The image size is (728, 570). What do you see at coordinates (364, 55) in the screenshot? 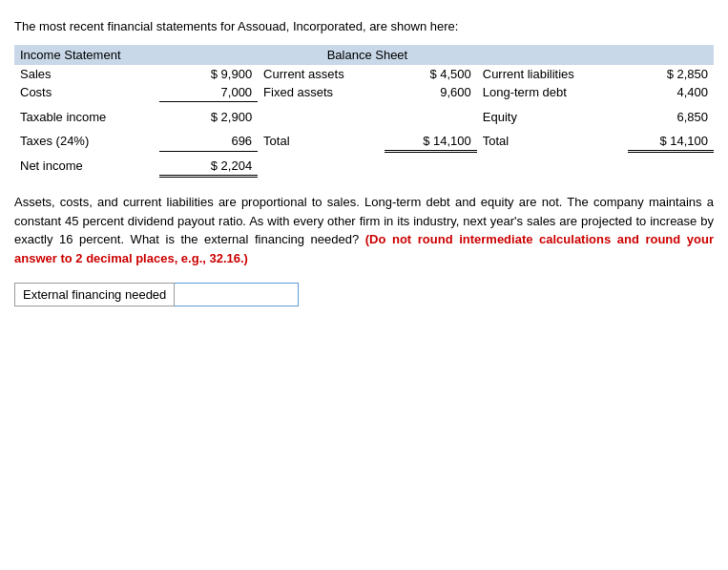
I see `table-header-row: Income Statement Balance Sheet` at bounding box center [364, 55].